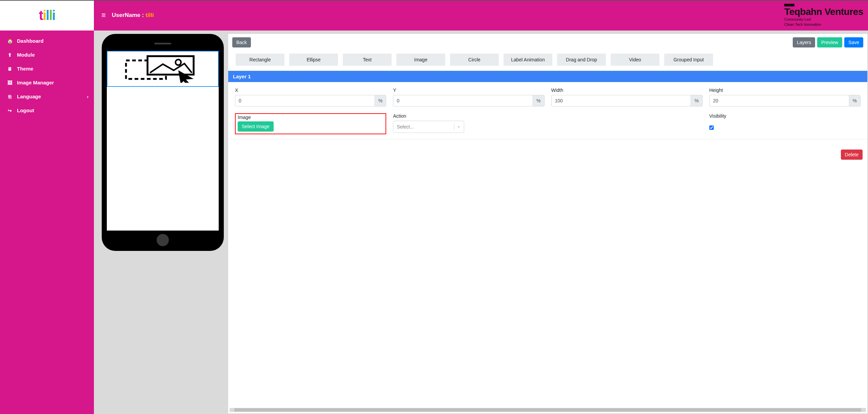 The height and width of the screenshot is (414, 868). I want to click on sidebar-item-label: Language, so click(29, 96).